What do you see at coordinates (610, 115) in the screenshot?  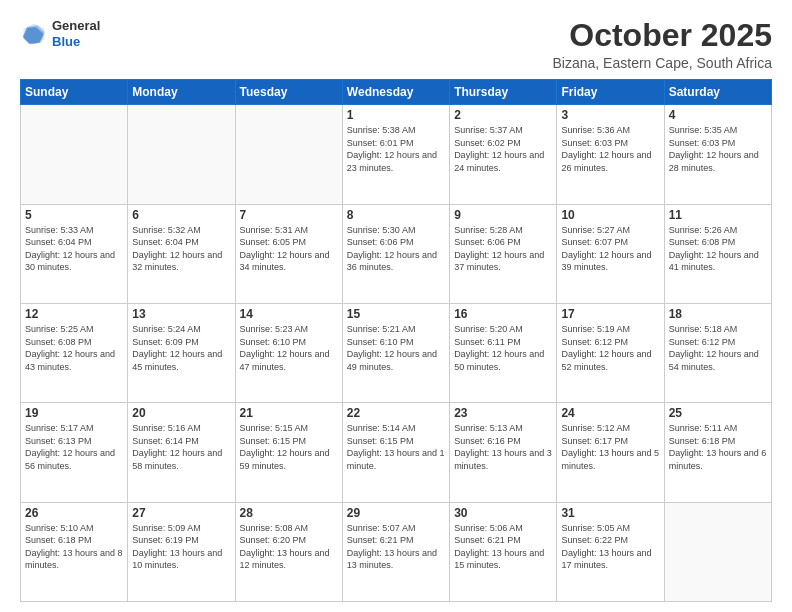 I see `day-number: 3` at bounding box center [610, 115].